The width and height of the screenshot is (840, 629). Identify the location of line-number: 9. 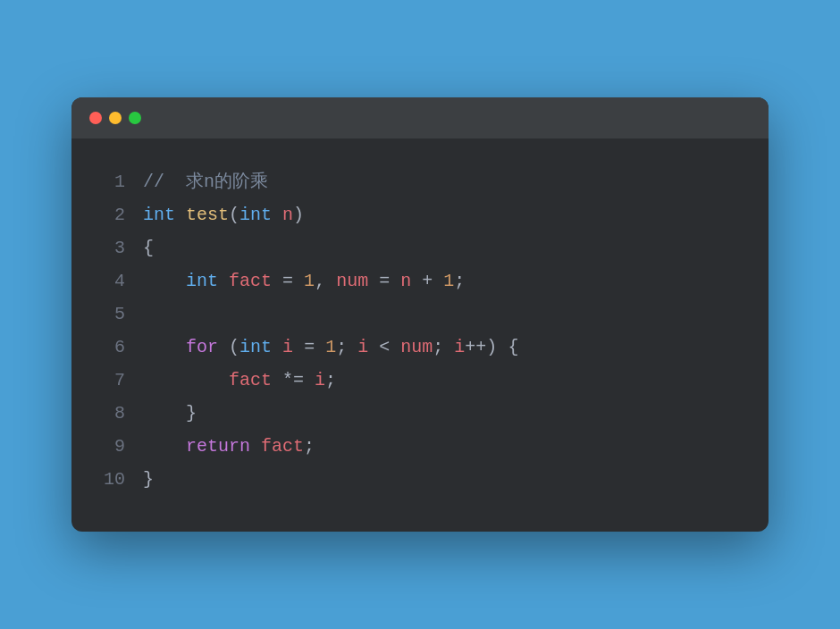
(107, 447).